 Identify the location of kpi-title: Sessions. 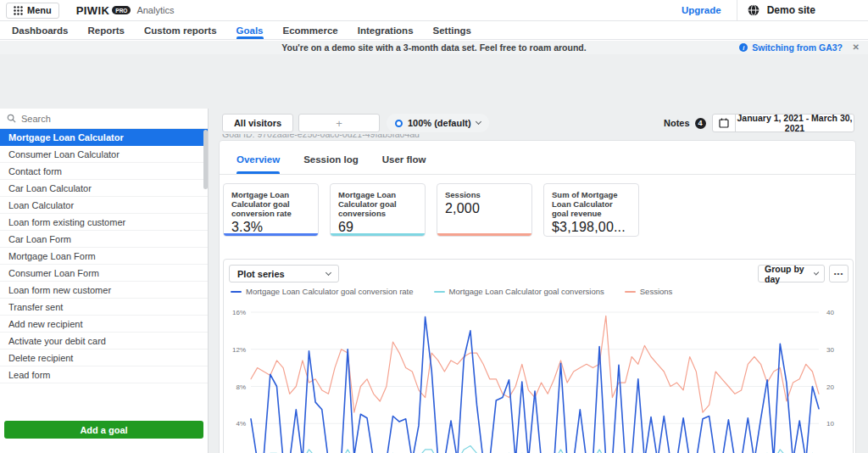
(485, 195).